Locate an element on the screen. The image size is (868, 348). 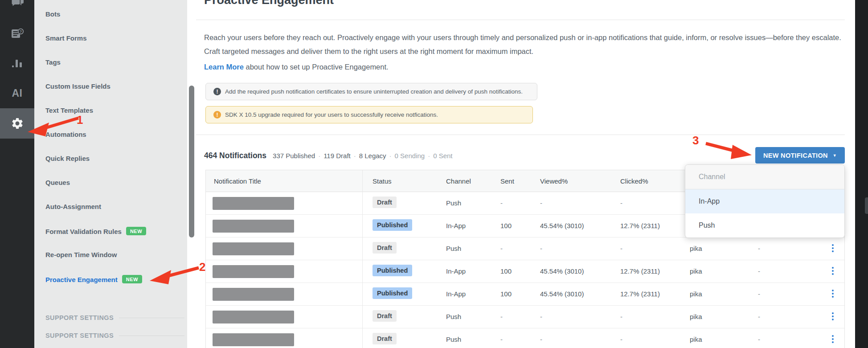
sidebar-item-tags: Tags is located at coordinates (53, 63).